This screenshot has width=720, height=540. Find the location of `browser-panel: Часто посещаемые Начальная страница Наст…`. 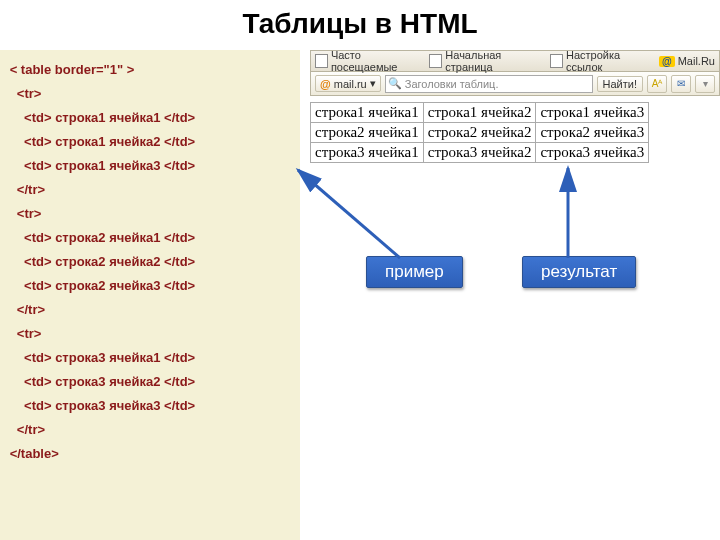

browser-panel: Часто посещаемые Начальная страница Наст… is located at coordinates (515, 106).